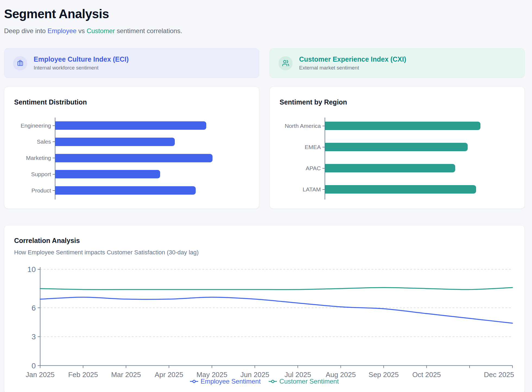 The image size is (532, 392). Describe the element at coordinates (132, 174) in the screenshot. I see `bar-row: Support` at that location.